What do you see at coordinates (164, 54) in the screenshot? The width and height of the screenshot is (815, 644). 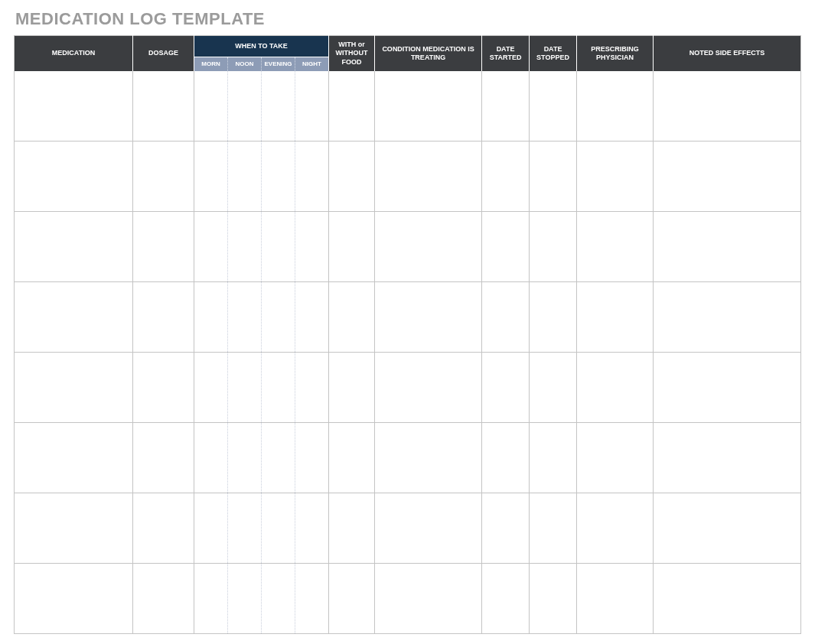 I see `col-header-dosage: DOSAGE` at bounding box center [164, 54].